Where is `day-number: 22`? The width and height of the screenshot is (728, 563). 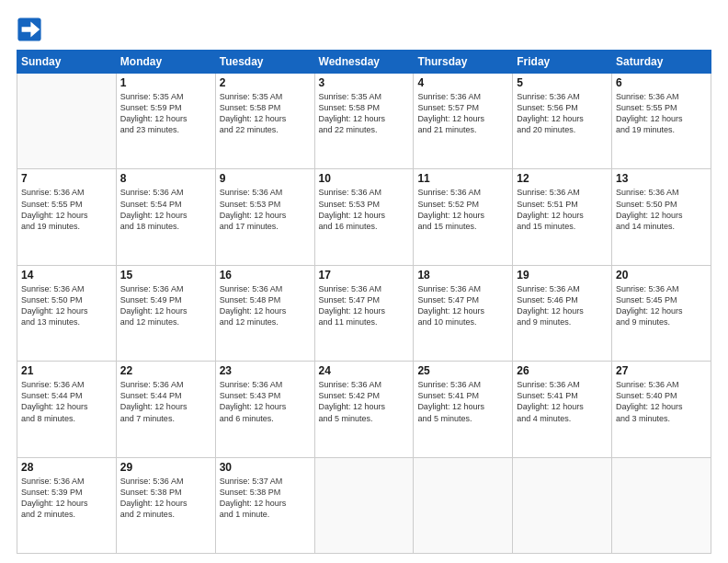
day-number: 22 is located at coordinates (165, 371).